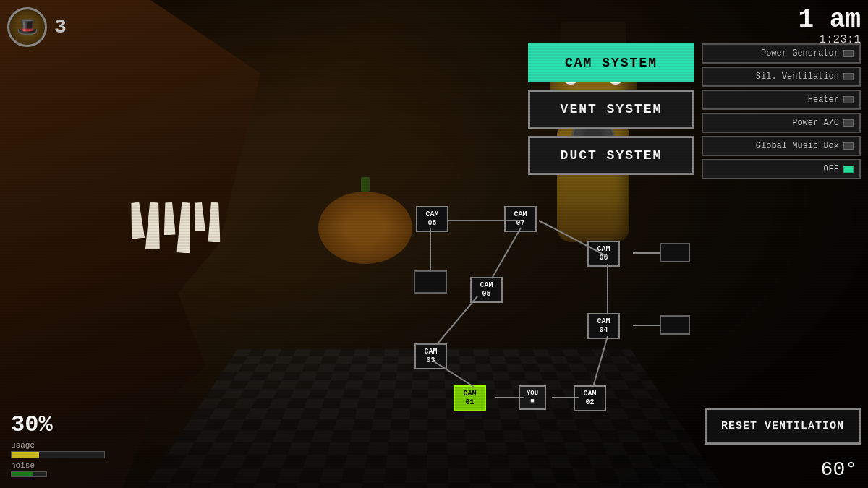 This screenshot has width=868, height=488. Describe the element at coordinates (783, 427) in the screenshot. I see `reset-ventilation-area: RESET VENTILATION` at that location.